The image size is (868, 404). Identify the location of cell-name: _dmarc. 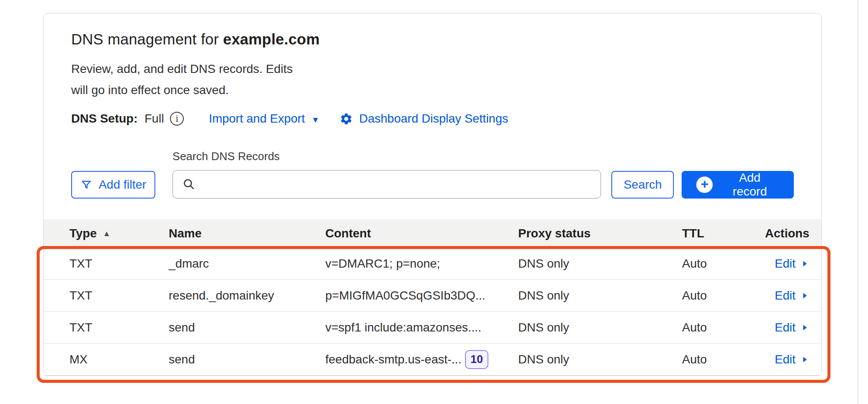
(247, 264).